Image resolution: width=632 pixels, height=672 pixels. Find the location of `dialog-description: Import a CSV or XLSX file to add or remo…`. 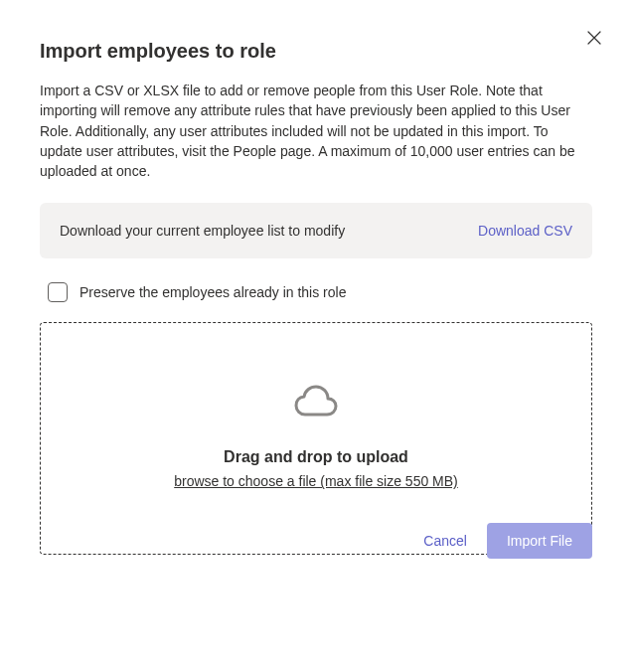

dialog-description: Import a CSV or XLSX file to add or remo… is located at coordinates (316, 131).